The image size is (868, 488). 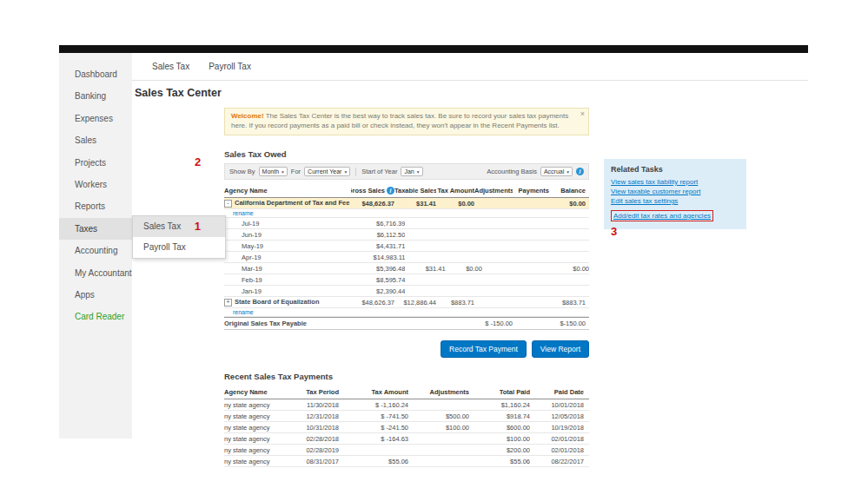 What do you see at coordinates (557, 392) in the screenshot?
I see `col-paid-date: Paid Date` at bounding box center [557, 392].